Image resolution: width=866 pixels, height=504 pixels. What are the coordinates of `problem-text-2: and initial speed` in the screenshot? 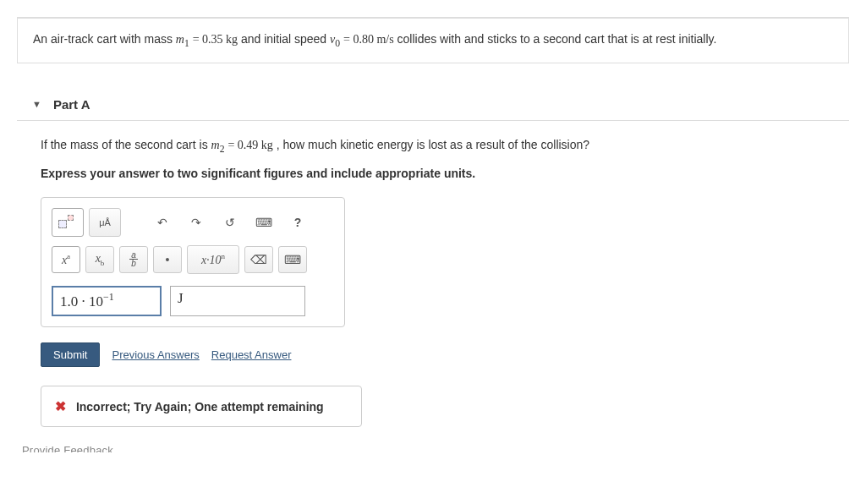 It's located at (286, 39).